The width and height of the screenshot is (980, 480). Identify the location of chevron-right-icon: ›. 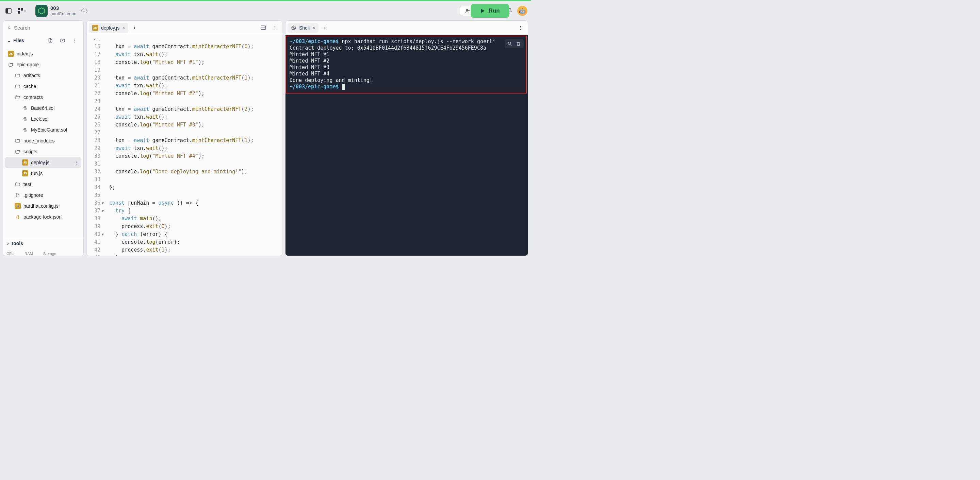
(8, 243).